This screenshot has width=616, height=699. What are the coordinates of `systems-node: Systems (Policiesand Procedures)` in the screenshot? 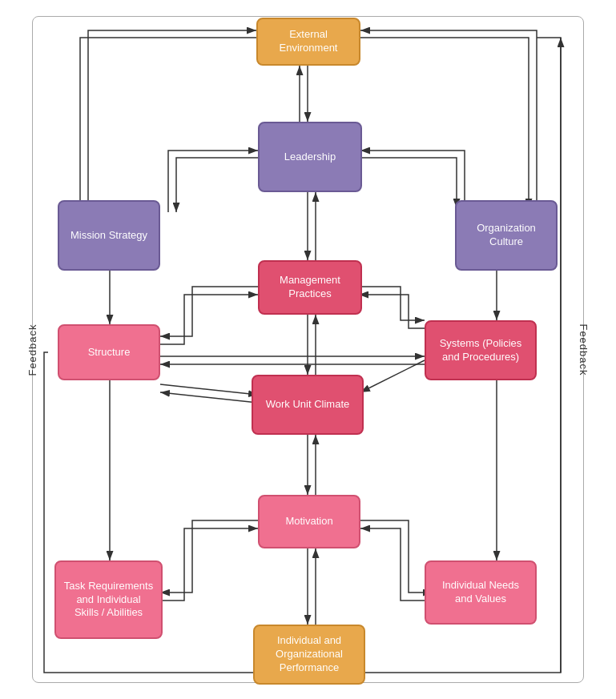 It's located at (481, 351).